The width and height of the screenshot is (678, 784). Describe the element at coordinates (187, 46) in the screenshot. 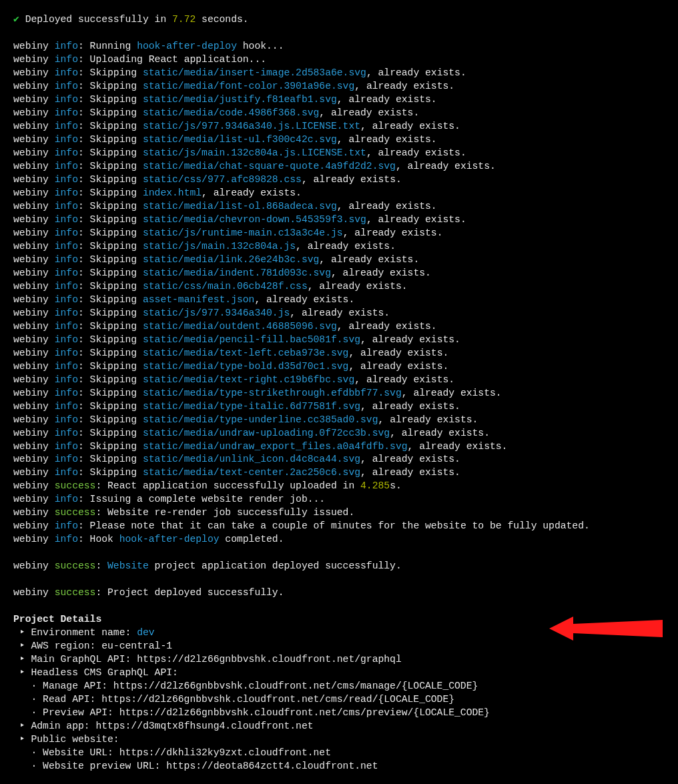

I see `log-path: hook-after-deploy` at that location.